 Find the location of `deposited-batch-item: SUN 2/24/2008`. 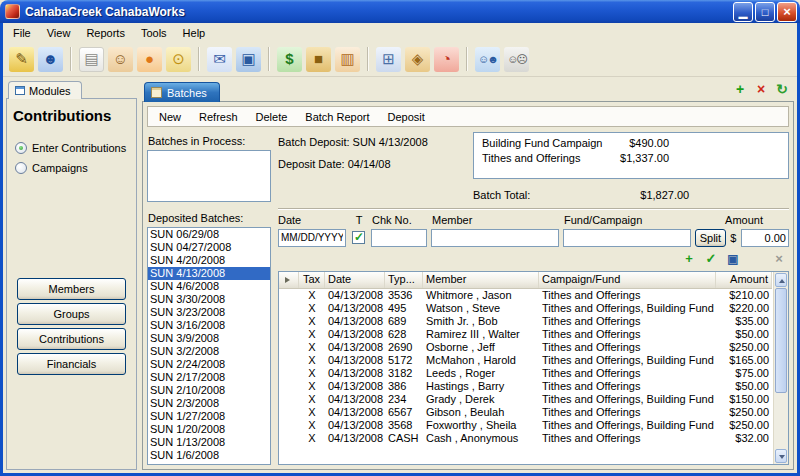

deposited-batch-item: SUN 2/24/2008 is located at coordinates (209, 364).